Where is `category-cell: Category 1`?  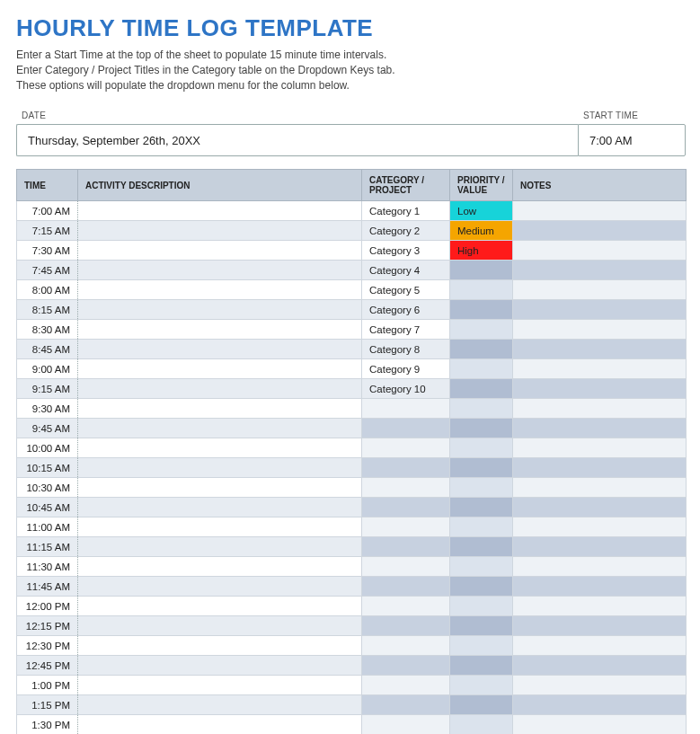
category-cell: Category 1 is located at coordinates (406, 211).